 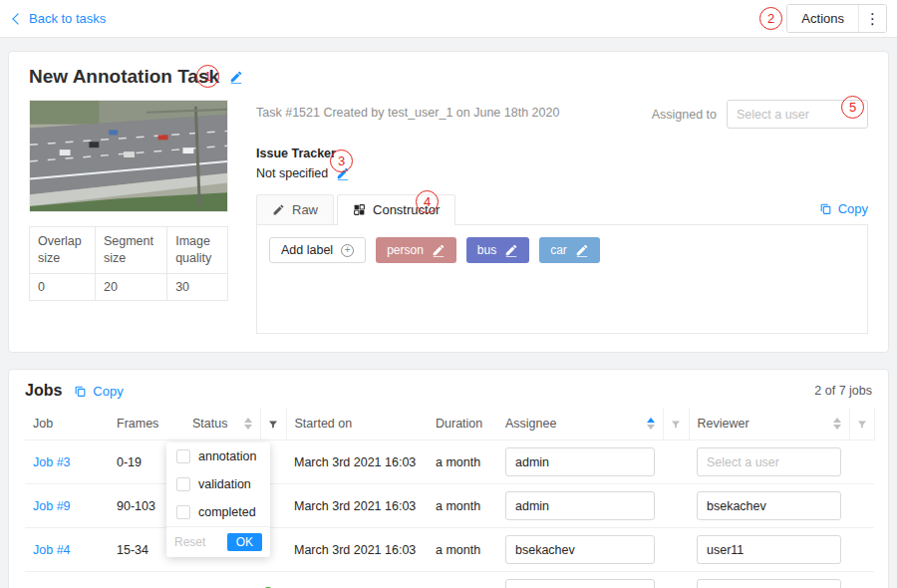 What do you see at coordinates (570, 250) in the screenshot?
I see `label-tag-car: car` at bounding box center [570, 250].